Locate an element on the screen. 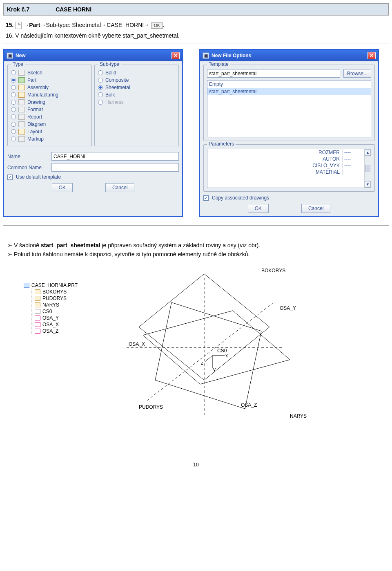  subtype-harness: Harness is located at coordinates (136, 102).